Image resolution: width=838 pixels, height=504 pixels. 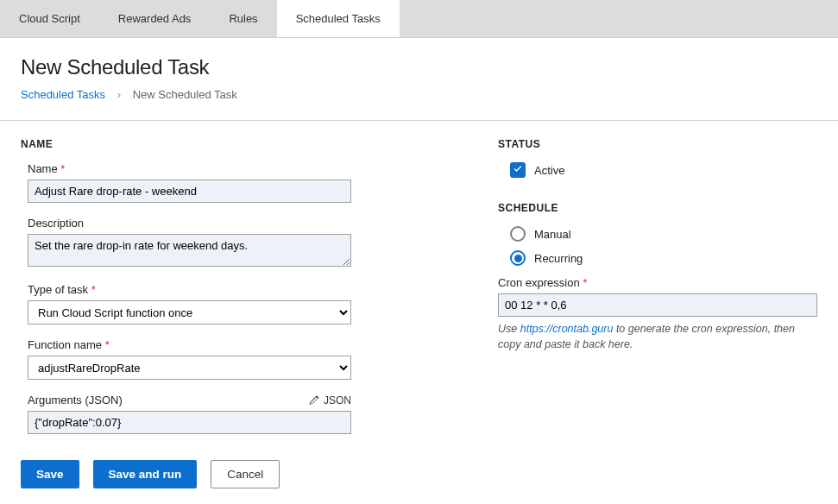 What do you see at coordinates (245, 475) in the screenshot?
I see `cancel-button: Cancel` at bounding box center [245, 475].